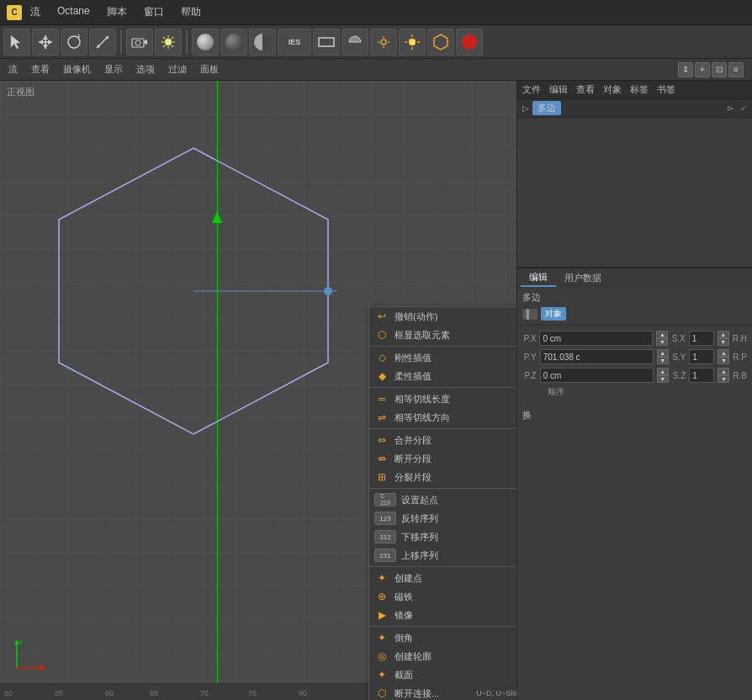  Describe the element at coordinates (442, 500) in the screenshot. I see `cm-set-start: C213 设置起点` at that location.